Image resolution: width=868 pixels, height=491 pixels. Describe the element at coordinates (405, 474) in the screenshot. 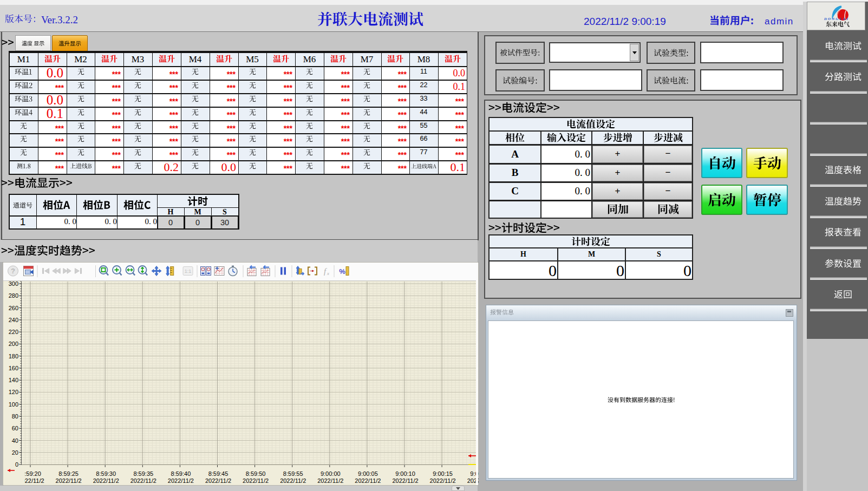

I see `svg-text: 9:00:10` at that location.